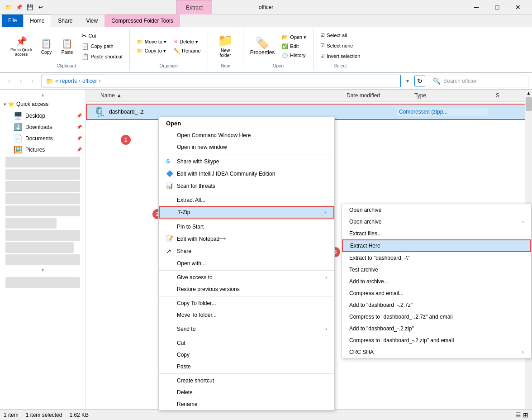 Image resolution: width=532 pixels, height=420 pixels. I want to click on sidebar-scroll-down: ▼, so click(43, 270).